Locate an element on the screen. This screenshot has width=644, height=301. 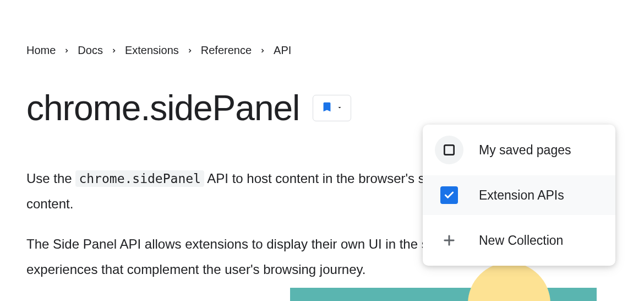
decorative-teal-bar is located at coordinates (444, 294).